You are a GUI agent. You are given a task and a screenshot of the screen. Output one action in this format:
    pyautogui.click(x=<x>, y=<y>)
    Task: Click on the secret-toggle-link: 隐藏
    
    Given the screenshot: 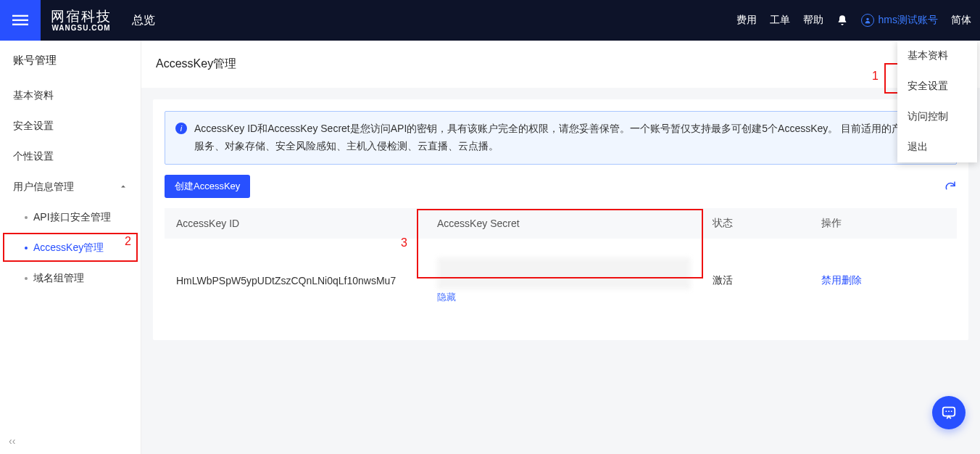 What is the action you would take?
    pyautogui.click(x=447, y=297)
    